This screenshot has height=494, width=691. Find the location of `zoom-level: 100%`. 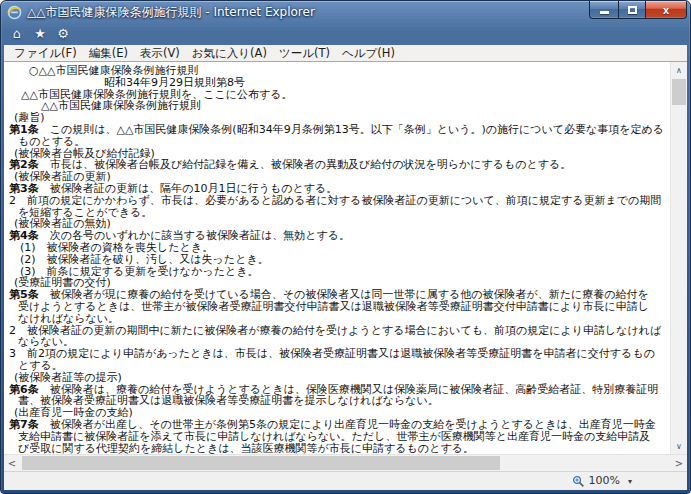

zoom-level: 100% is located at coordinates (604, 481).